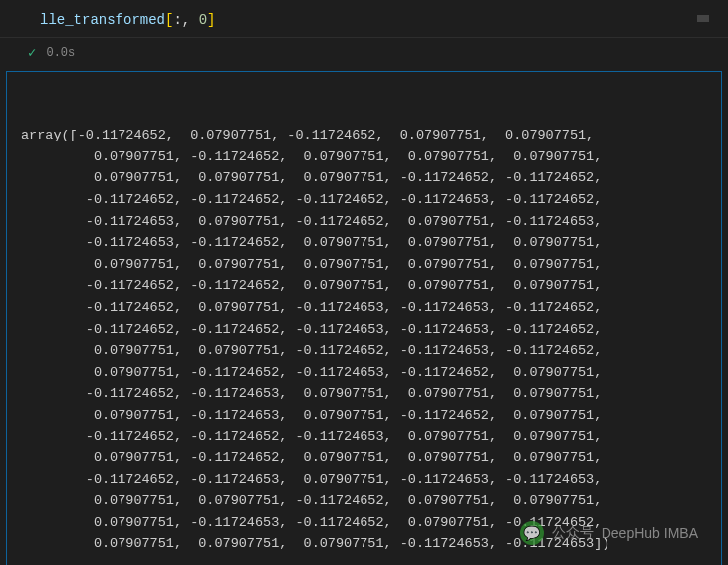 The width and height of the screenshot is (728, 565). I want to click on bracket-close: ], so click(211, 20).